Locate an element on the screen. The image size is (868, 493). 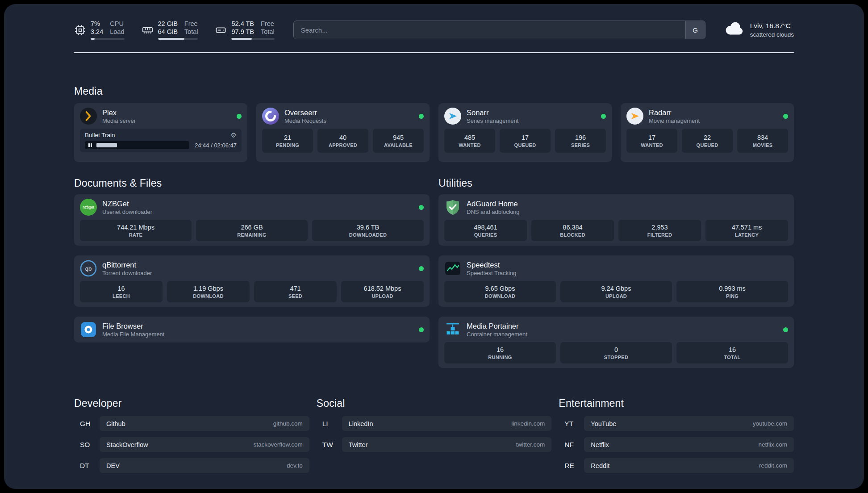
bookmark-link-linkedin: LinkedIn linkedin.com is located at coordinates (447, 423).